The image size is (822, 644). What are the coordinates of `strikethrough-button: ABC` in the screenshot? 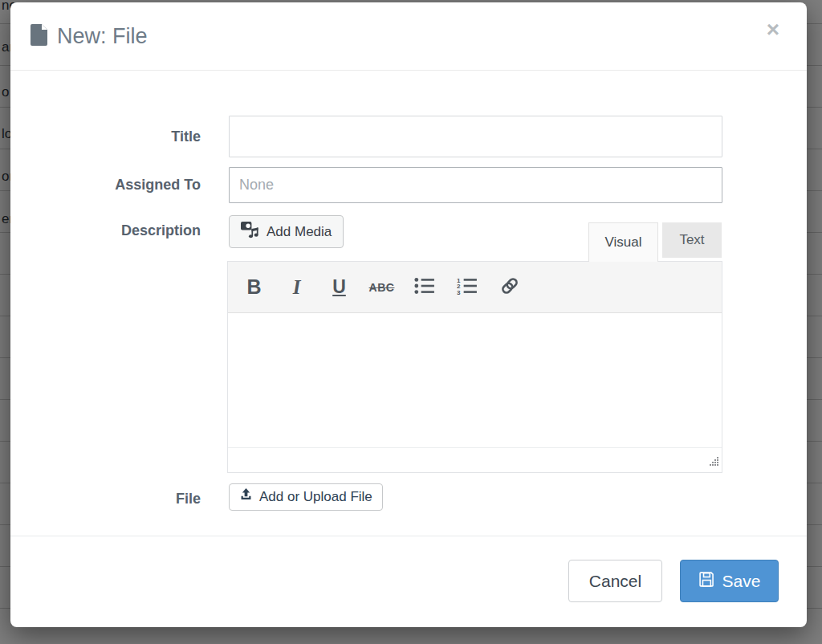 It's located at (382, 287).